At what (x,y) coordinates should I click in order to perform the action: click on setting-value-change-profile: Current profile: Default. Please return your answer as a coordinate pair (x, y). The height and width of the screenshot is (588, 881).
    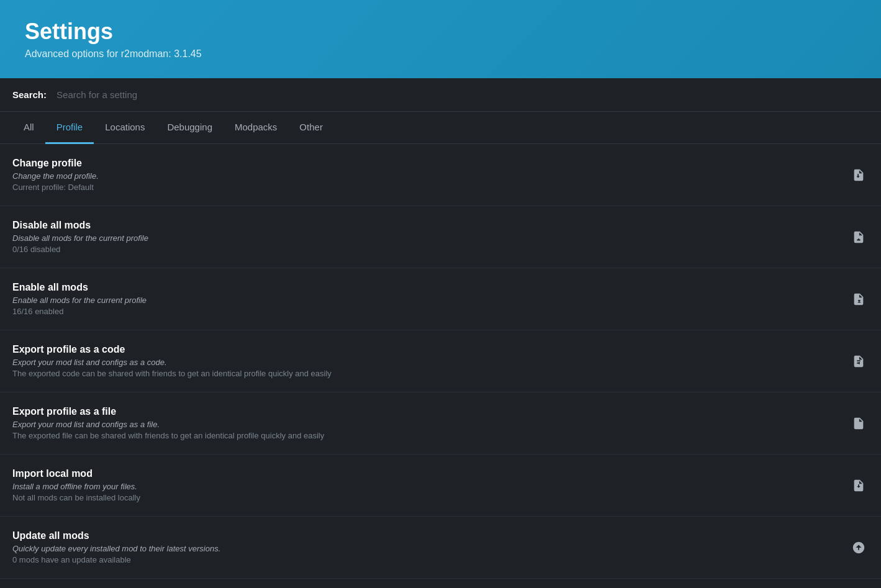
    Looking at the image, I should click on (425, 188).